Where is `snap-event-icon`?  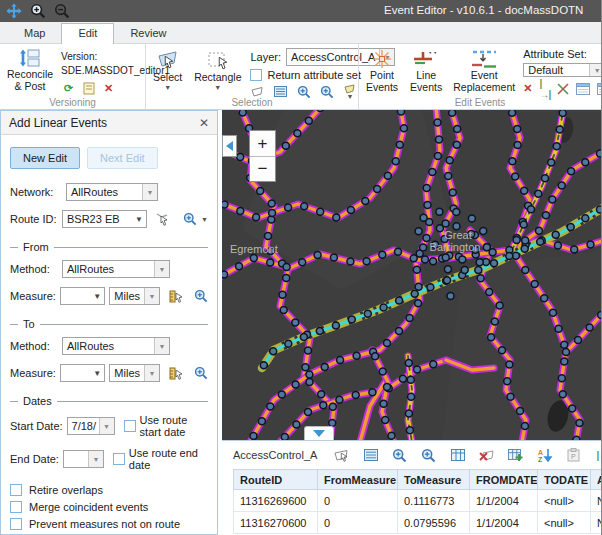
snap-event-icon is located at coordinates (563, 88).